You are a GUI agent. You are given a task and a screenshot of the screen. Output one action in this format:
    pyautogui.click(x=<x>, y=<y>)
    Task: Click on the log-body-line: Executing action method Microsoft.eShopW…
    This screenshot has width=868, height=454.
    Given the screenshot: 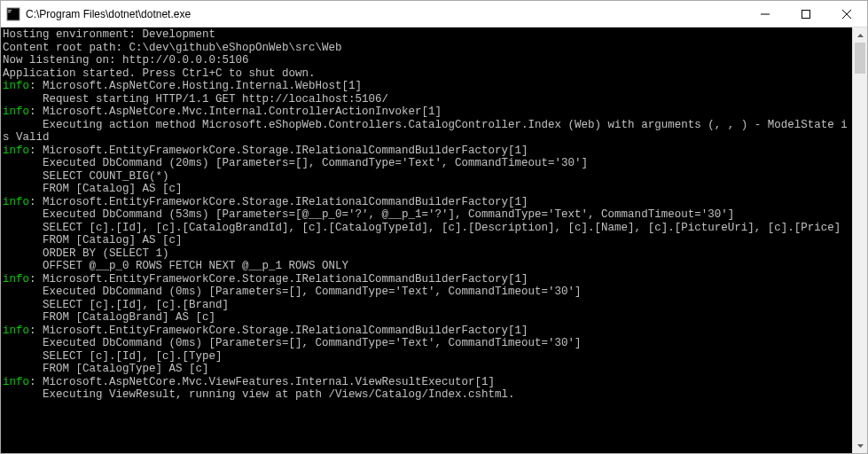 What is the action you would take?
    pyautogui.click(x=427, y=131)
    